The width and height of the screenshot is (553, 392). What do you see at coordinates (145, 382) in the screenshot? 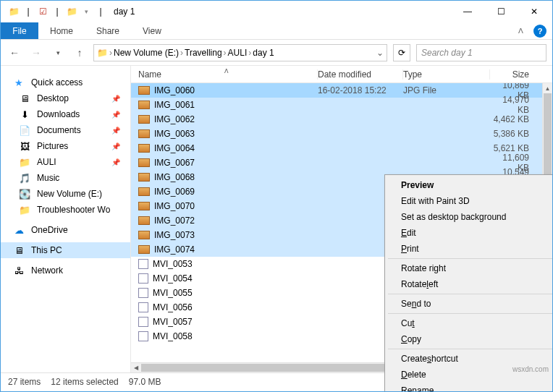
I see `status-size: 97.0 MB` at bounding box center [145, 382].